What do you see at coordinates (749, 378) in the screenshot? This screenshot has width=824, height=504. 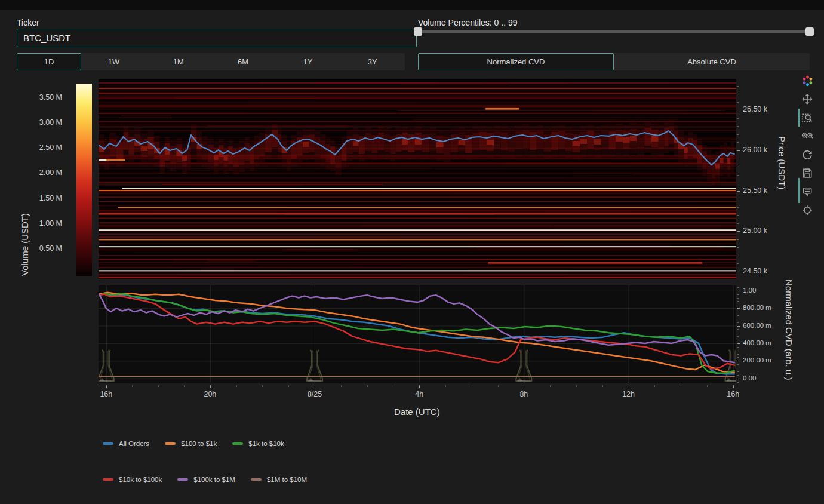 I see `cvd-tick-label: 0.00` at bounding box center [749, 378].